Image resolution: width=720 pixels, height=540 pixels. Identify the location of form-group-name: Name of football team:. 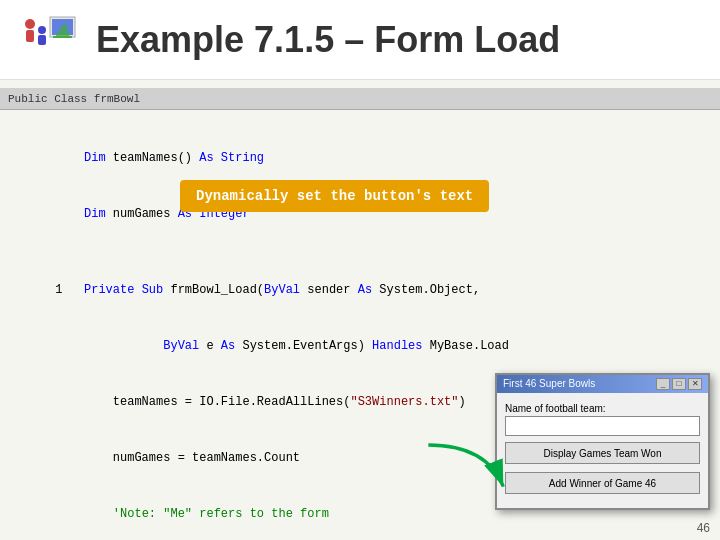
(602, 420).